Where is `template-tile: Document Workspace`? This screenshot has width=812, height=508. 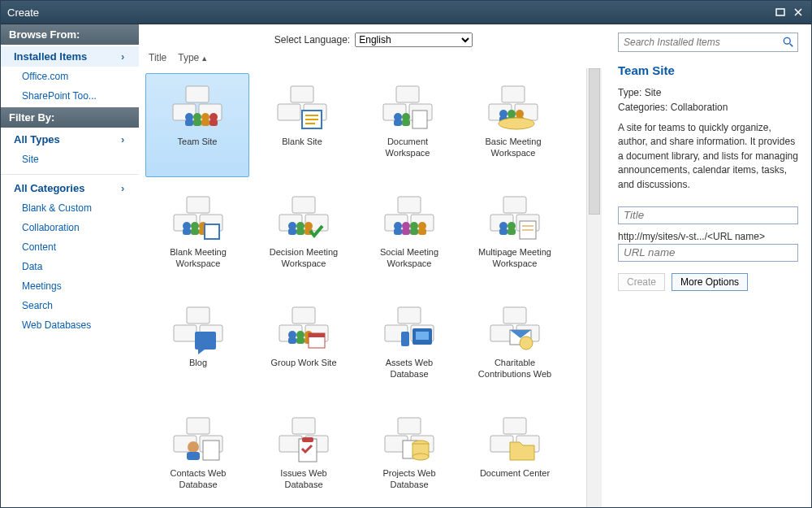
template-tile: Document Workspace is located at coordinates (408, 126).